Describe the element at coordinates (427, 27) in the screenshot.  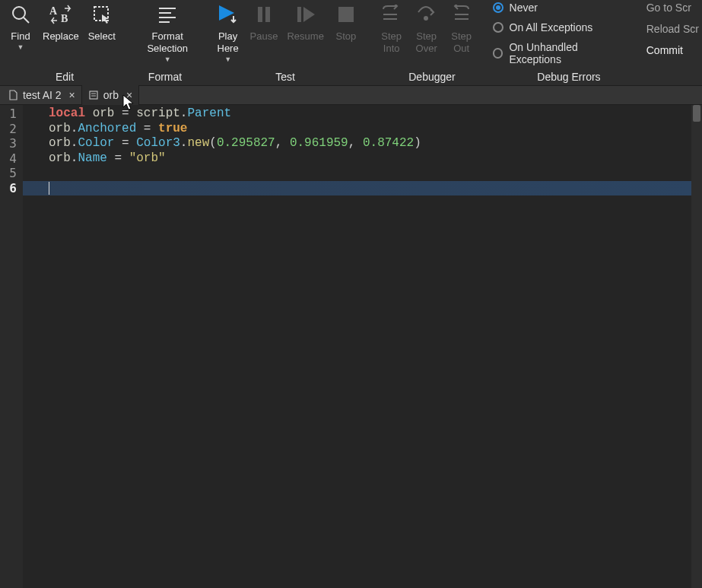
I see `step-over-button: Step Over` at that location.